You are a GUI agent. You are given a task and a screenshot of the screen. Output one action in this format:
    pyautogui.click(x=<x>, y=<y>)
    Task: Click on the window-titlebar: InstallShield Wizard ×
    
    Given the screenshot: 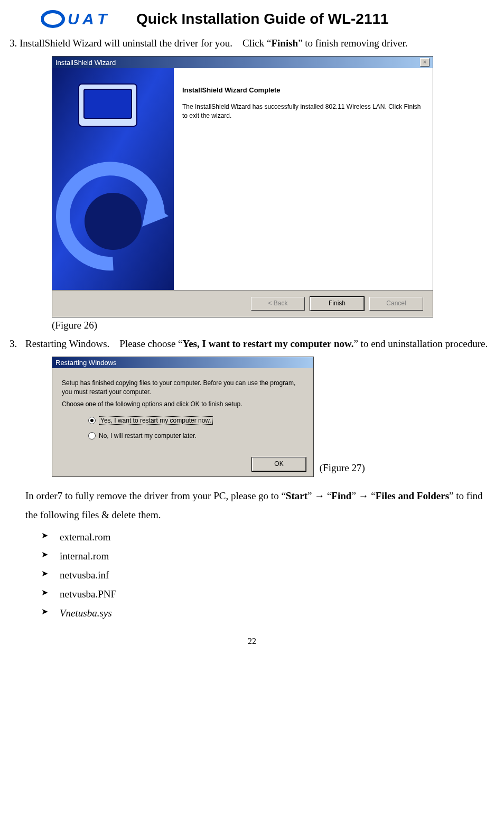 What is the action you would take?
    pyautogui.click(x=242, y=62)
    